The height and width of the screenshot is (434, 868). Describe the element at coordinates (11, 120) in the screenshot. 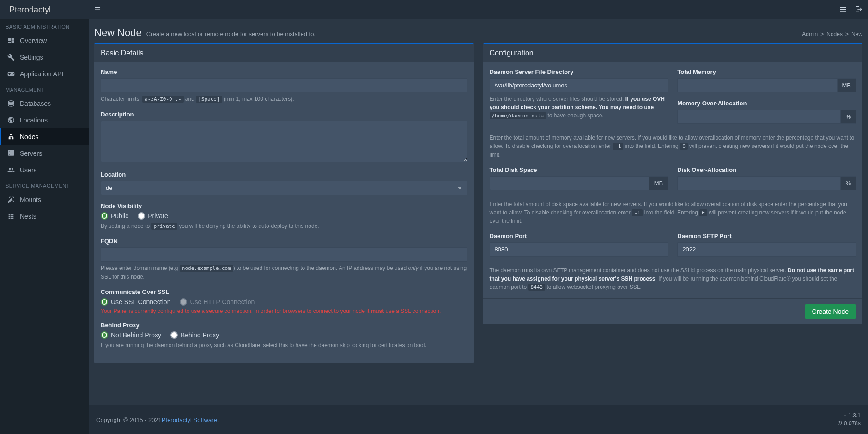

I see `globe-icon` at that location.